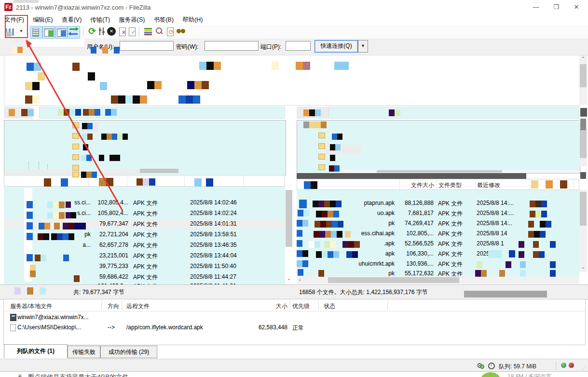 Image resolution: width=588 pixels, height=377 pixels. Describe the element at coordinates (145, 213) in the screenshot. I see `table-row: s.ci...105,802,4...APK 文件2025/8/8 14:02:…` at that location.